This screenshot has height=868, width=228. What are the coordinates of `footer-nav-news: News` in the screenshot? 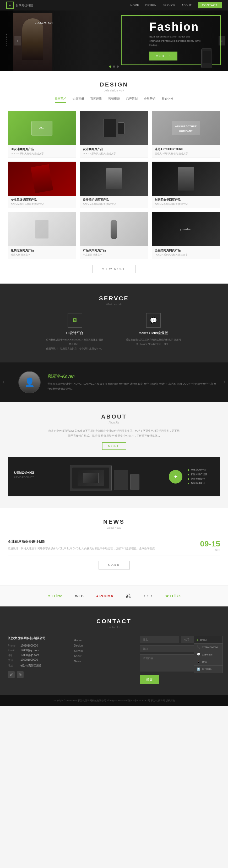 It's located at (103, 661).